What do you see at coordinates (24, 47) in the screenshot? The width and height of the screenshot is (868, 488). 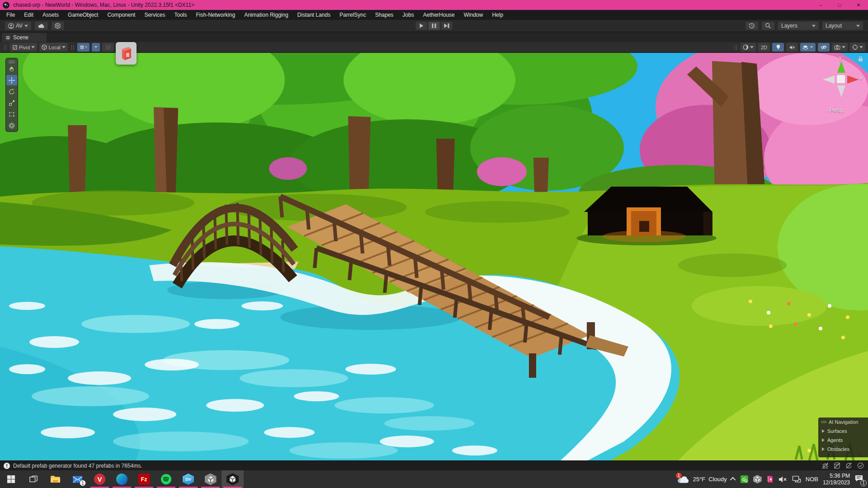 I see `pivot-mode-dropdown: Pivot` at bounding box center [24, 47].